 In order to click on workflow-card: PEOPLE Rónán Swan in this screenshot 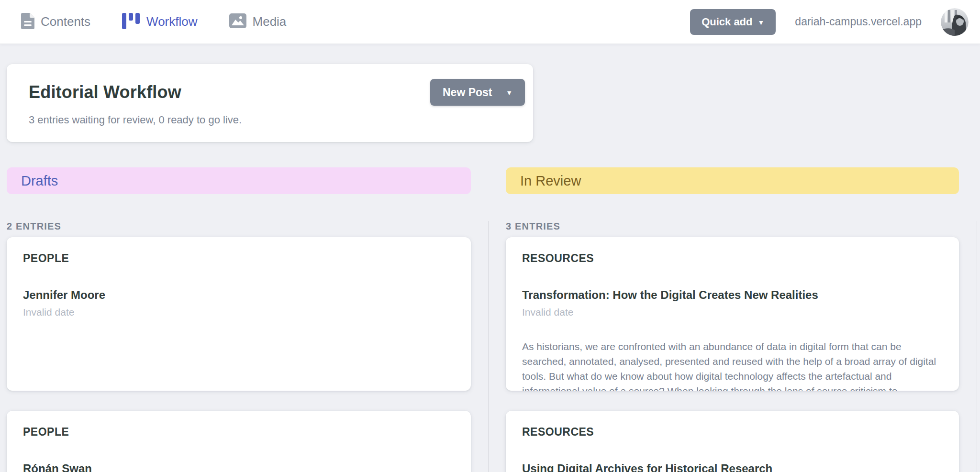, I will do `click(239, 441)`.